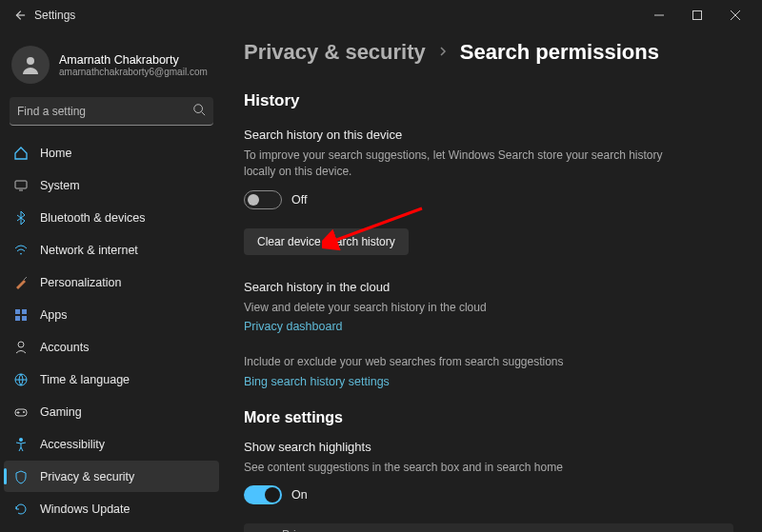 The height and width of the screenshot is (532, 762). I want to click on profile-block: Amarnath Chakraborty amarnathchakraborty…, so click(111, 68).